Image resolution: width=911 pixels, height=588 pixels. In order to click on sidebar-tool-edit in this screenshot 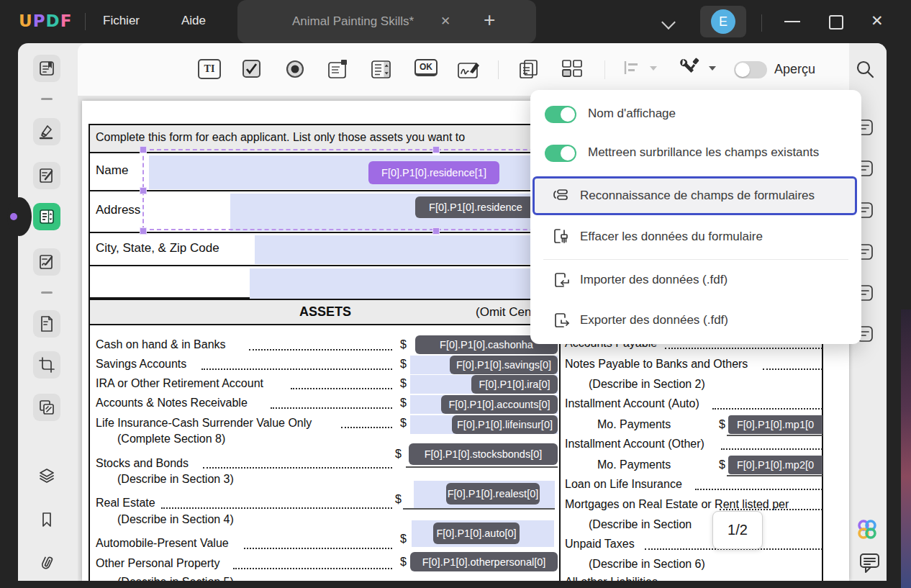, I will do `click(47, 176)`.